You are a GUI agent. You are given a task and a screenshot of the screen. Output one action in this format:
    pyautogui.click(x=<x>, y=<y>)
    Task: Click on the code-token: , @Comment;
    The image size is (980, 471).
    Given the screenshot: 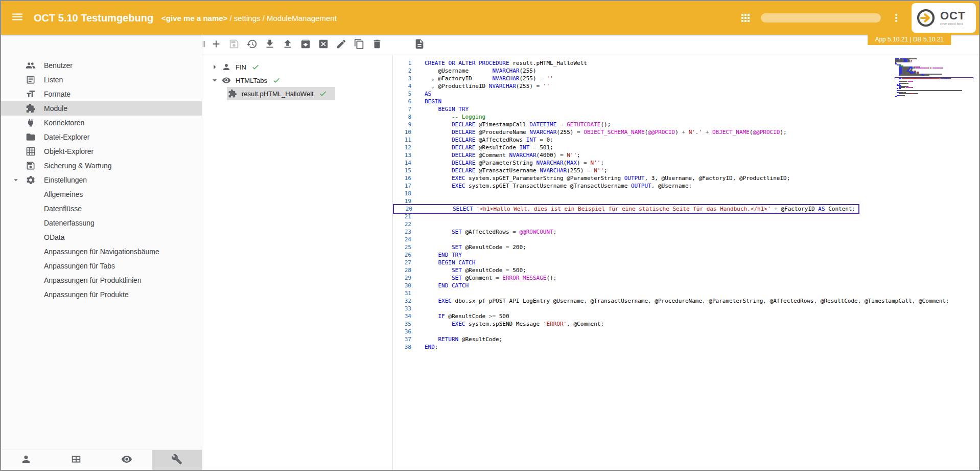 What is the action you would take?
    pyautogui.click(x=586, y=324)
    